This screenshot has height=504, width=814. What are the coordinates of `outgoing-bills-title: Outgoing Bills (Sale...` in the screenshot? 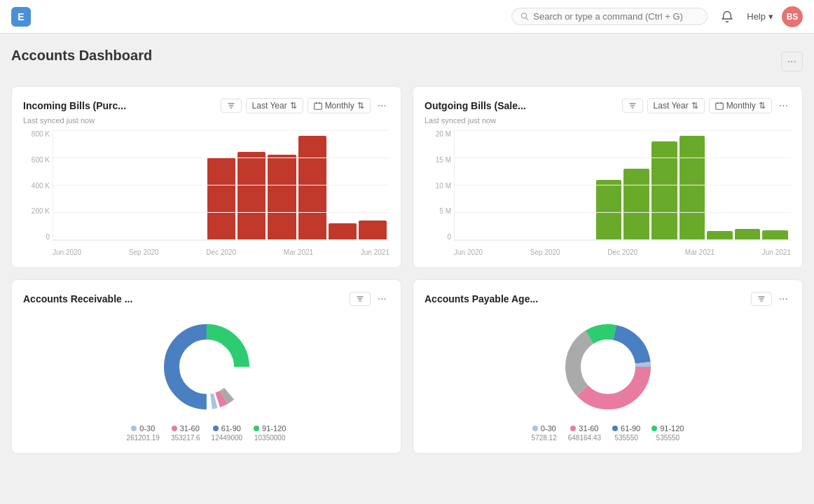 It's located at (475, 106).